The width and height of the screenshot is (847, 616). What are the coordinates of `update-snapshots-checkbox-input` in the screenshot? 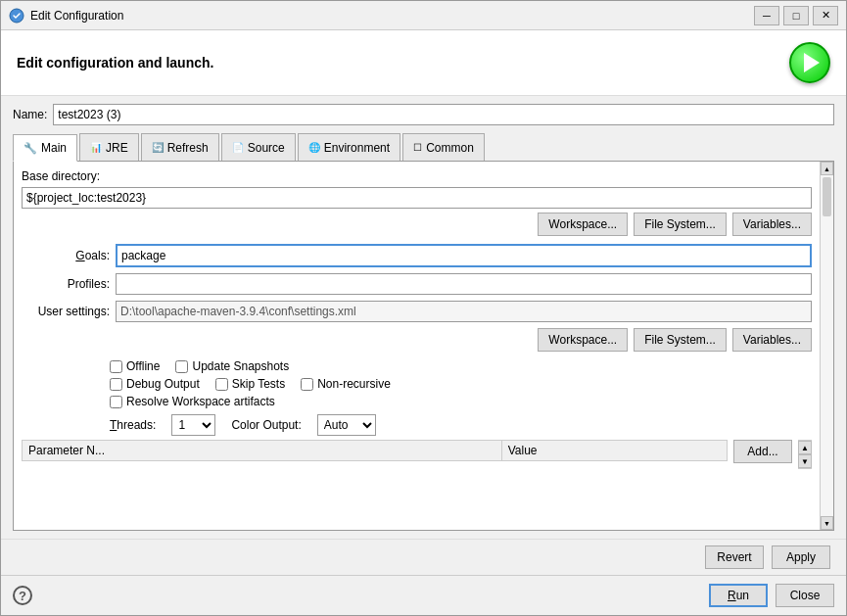 It's located at (182, 366).